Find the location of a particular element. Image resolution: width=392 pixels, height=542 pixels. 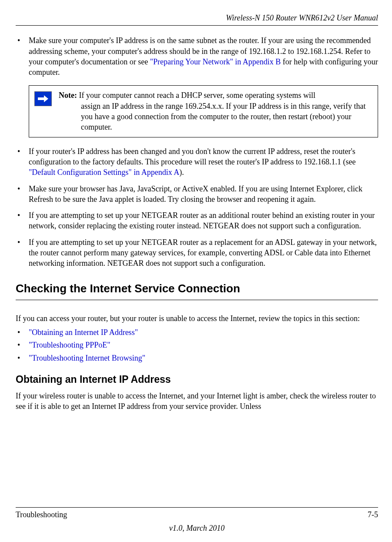

note-label: Note: is located at coordinates (69, 95).